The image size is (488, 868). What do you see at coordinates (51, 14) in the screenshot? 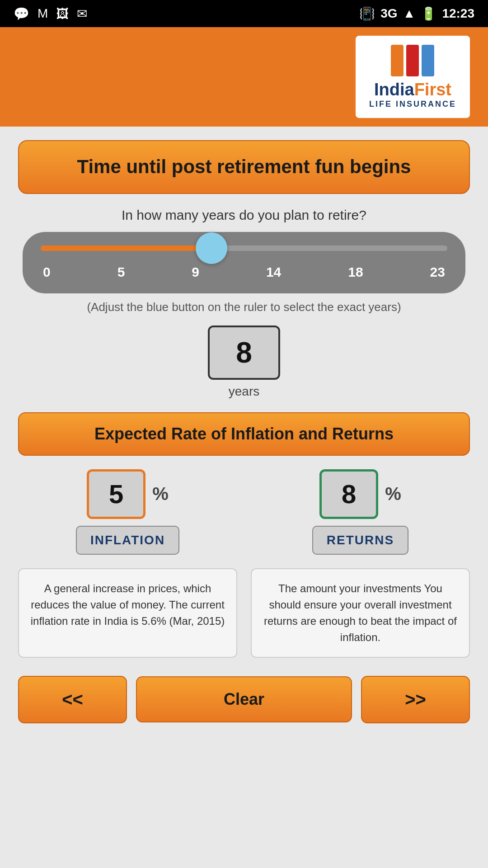
I see `status-icons: 💬 M 🖼 ✉` at bounding box center [51, 14].